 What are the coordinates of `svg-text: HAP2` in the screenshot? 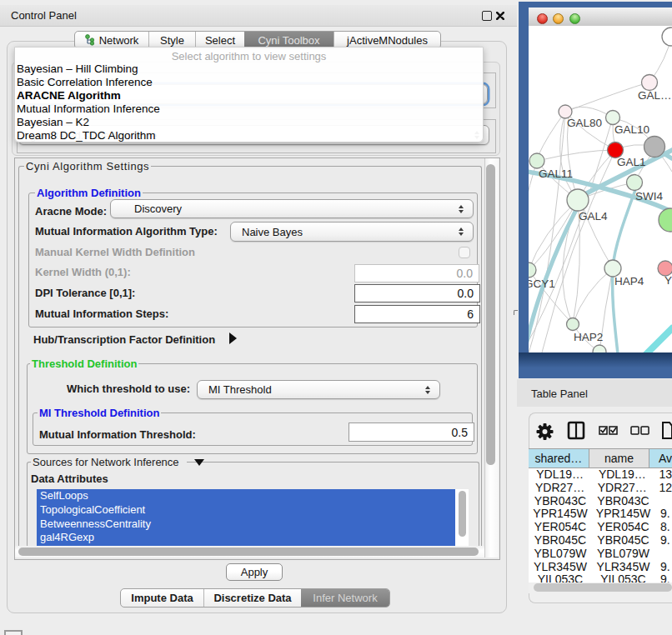 It's located at (589, 337).